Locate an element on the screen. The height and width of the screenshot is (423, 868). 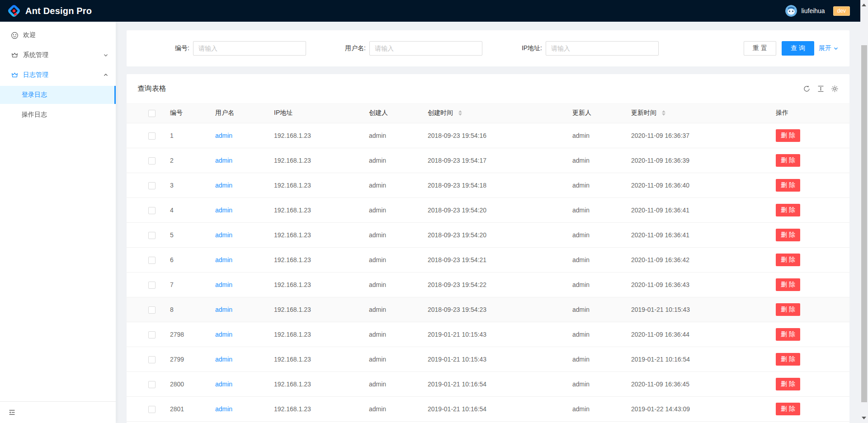
cell-updated-at: 2019-01-21 10:16:54 is located at coordinates (696, 360).